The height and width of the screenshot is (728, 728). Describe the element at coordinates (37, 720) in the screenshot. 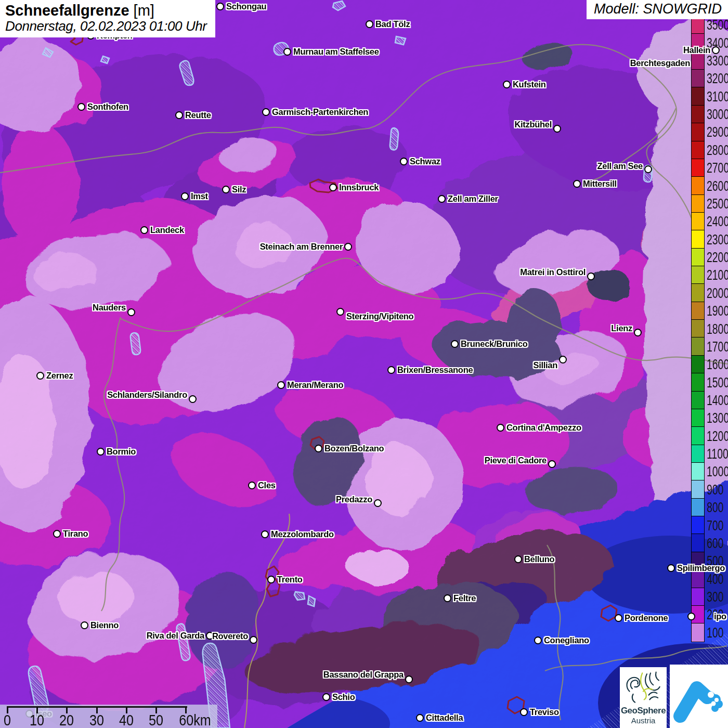

I see `scalebar-label: 10` at that location.